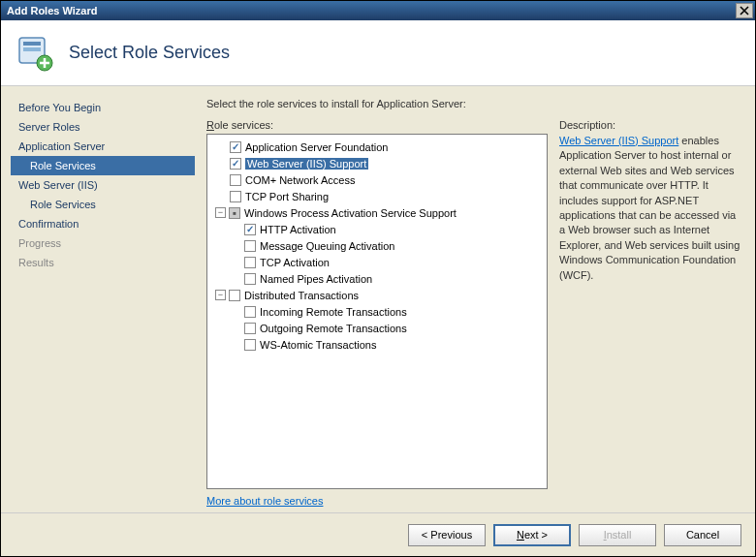 This screenshot has height=557, width=756. What do you see at coordinates (617, 535) in the screenshot?
I see `install-button: IInstallnstall` at bounding box center [617, 535].